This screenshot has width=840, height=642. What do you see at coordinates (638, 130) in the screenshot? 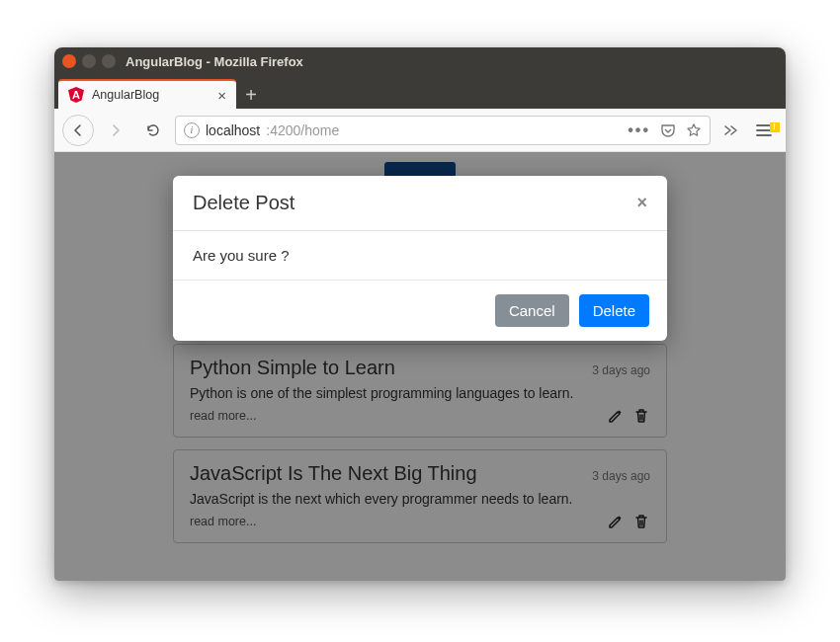
I see `page-actions-icon: •••` at bounding box center [638, 130].